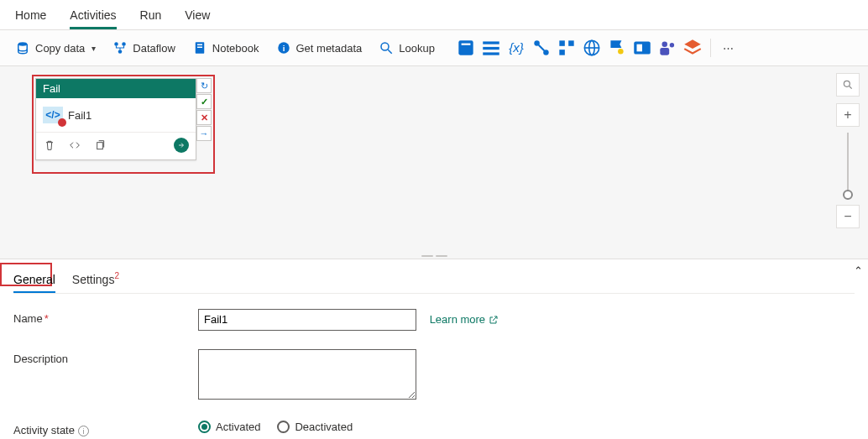 The width and height of the screenshot is (868, 439). I want to click on svg-text: i, so click(284, 49).